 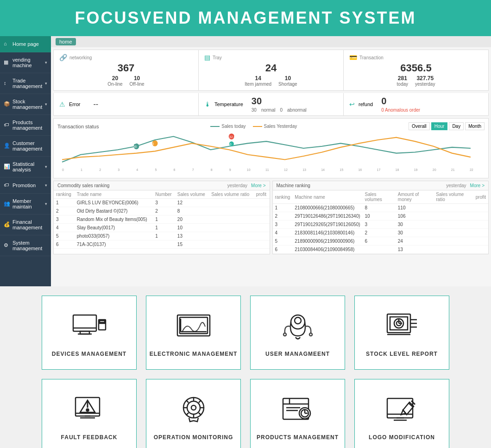 What do you see at coordinates (66, 42) in the screenshot?
I see `breadcrumb-home: home` at bounding box center [66, 42].